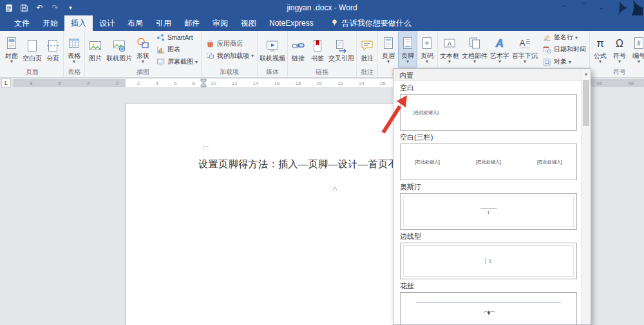 The height and width of the screenshot is (325, 644). Describe the element at coordinates (298, 58) in the screenshot. I see `link-label: 链接` at that location.